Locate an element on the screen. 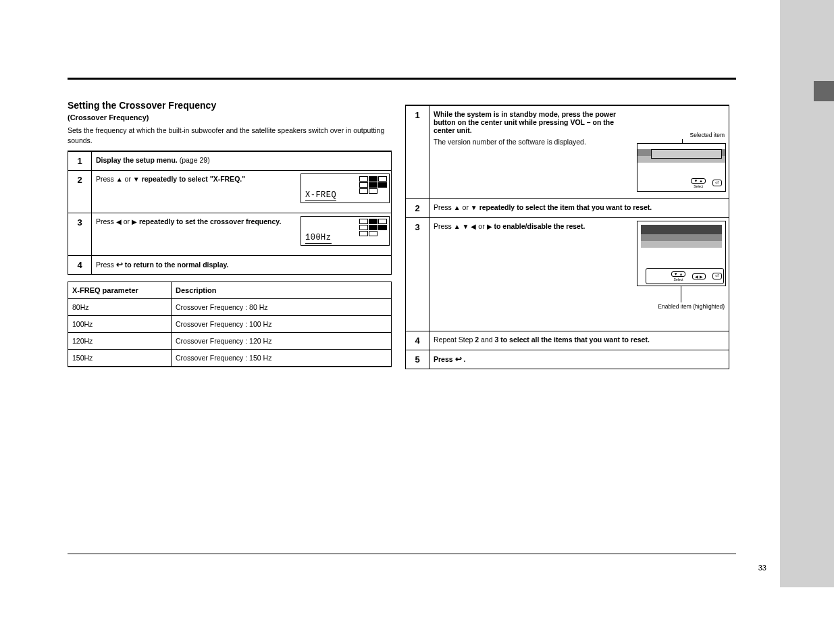 The image size is (834, 644). right-step-2: 2 Press ▲ or ▼ repeatedly to select the … is located at coordinates (567, 209).